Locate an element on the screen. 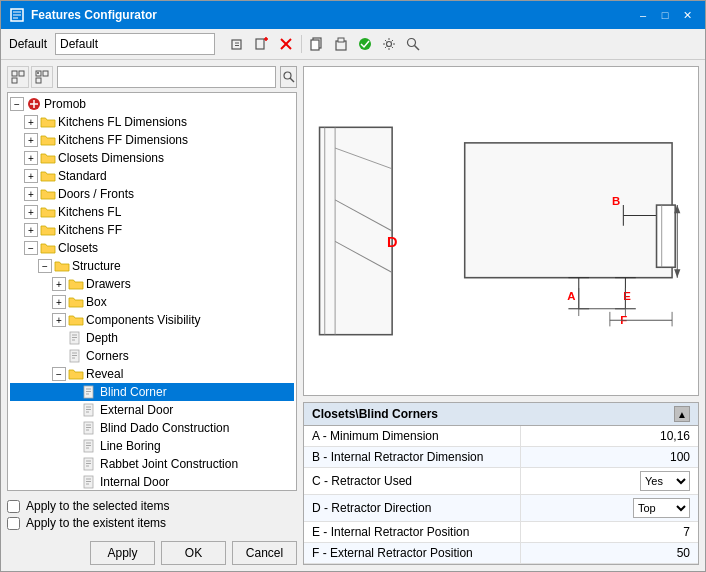 This screenshot has width=706, height=572. prop-value-cell-1: 100 is located at coordinates (610, 457).